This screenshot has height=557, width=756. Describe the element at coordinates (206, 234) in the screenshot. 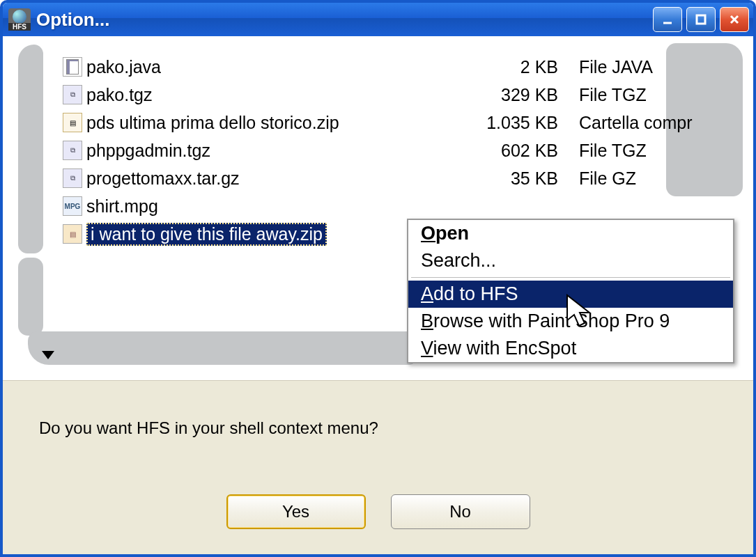

I see `file-name: i want to give this file away.zip` at that location.